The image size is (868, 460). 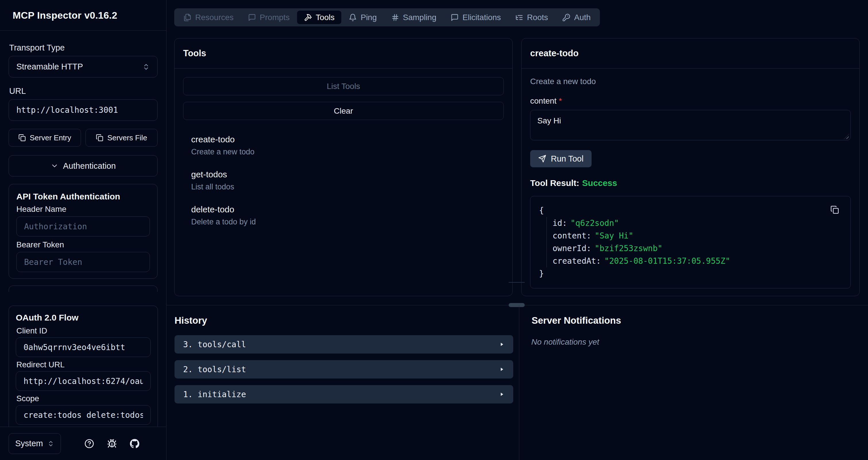 I want to click on tool-result-json: { id:"q6z2sodn" content:"Say Hi" ownerId…, so click(x=690, y=242).